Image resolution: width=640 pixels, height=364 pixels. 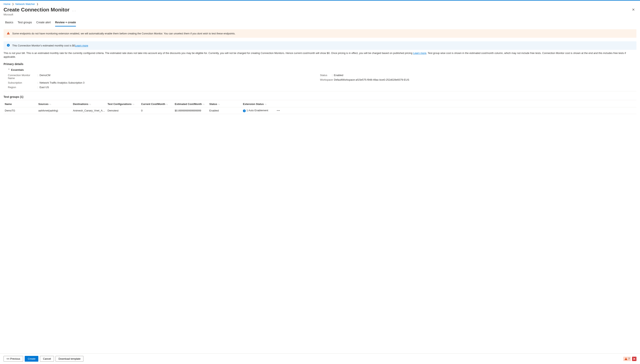 I want to click on col-test-config: Test Configurations↑↓, so click(x=124, y=104).